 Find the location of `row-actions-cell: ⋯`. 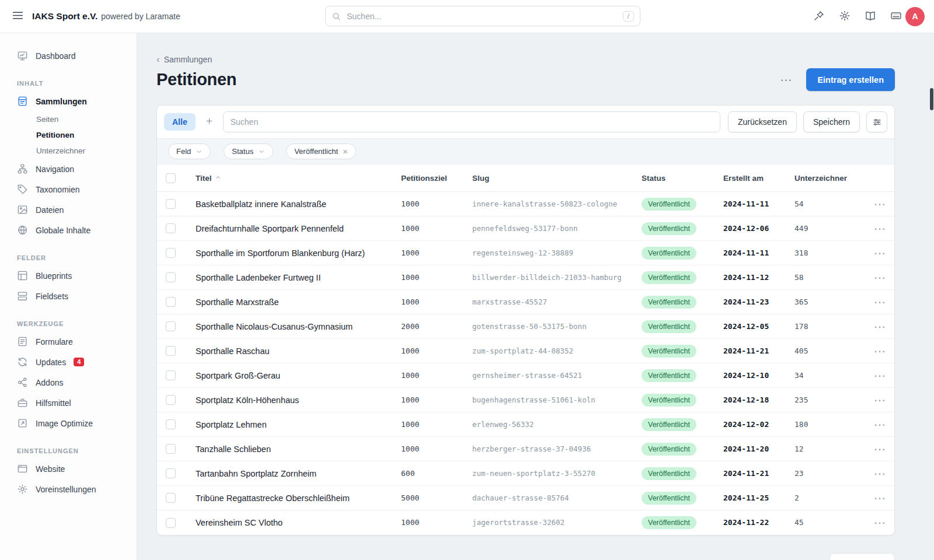

row-actions-cell: ⋯ is located at coordinates (878, 204).